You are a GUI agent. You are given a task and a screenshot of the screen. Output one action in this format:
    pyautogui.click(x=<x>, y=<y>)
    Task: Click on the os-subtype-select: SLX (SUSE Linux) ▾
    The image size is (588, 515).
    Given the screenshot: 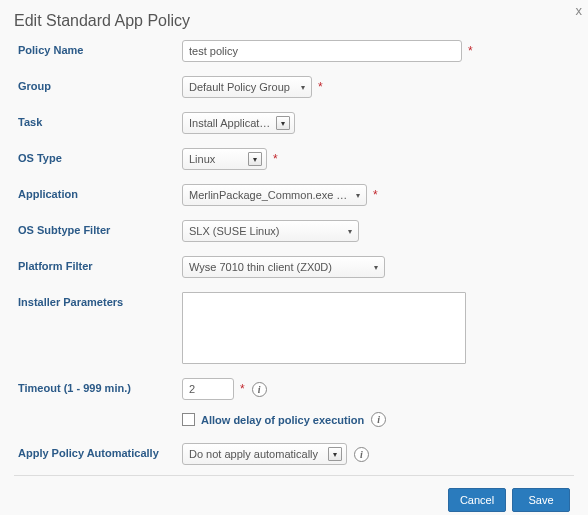 What is the action you would take?
    pyautogui.click(x=270, y=231)
    